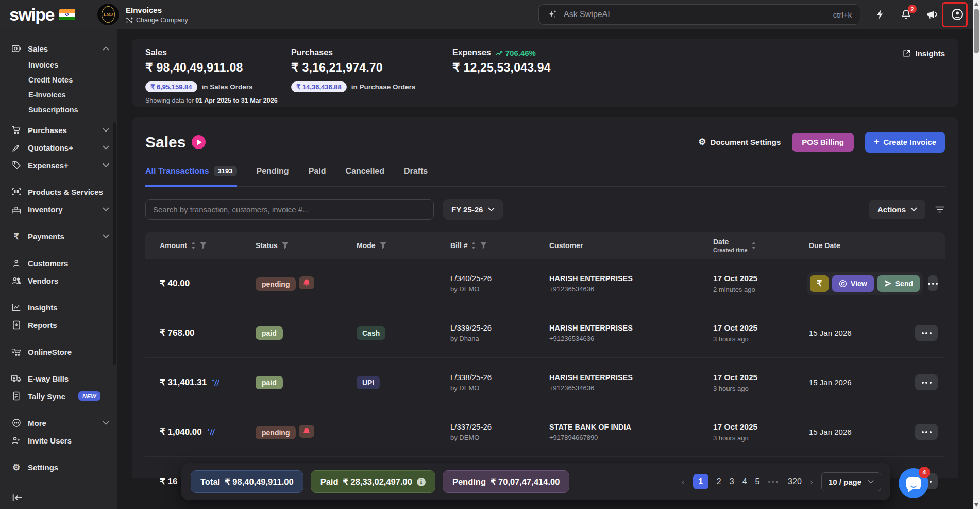 The height and width of the screenshot is (509, 980). I want to click on expenses-stat-value: ₹ 12,25,53,043.94, so click(540, 68).